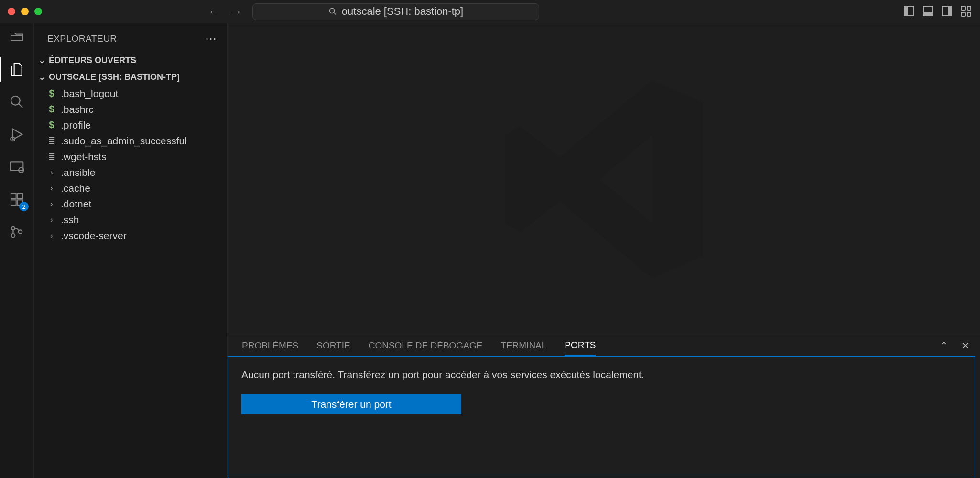 This screenshot has width=980, height=478. What do you see at coordinates (17, 69) in the screenshot?
I see `explorer-icon` at bounding box center [17, 69].